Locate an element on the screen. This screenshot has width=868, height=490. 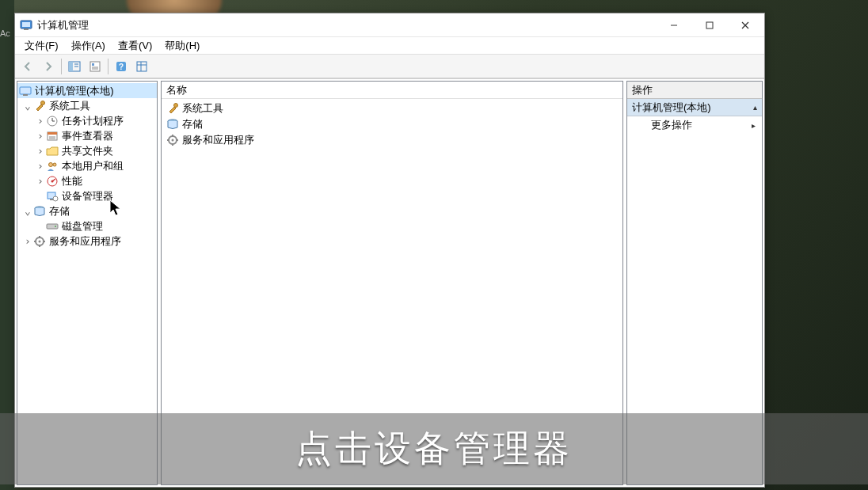
tree-label: 任务计划程序 is located at coordinates (93, 121).